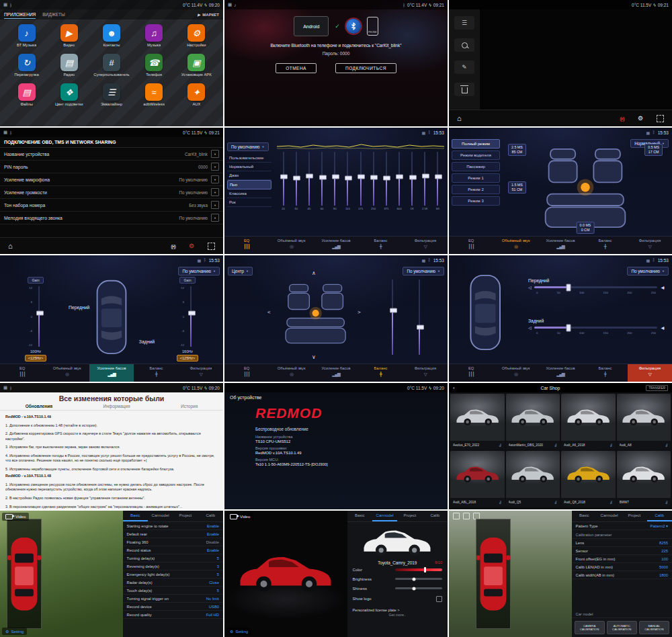 This screenshot has height=637, width=672. What do you see at coordinates (398, 609) in the screenshot?
I see `license-plate-link: Personalized license plate >` at bounding box center [398, 609].